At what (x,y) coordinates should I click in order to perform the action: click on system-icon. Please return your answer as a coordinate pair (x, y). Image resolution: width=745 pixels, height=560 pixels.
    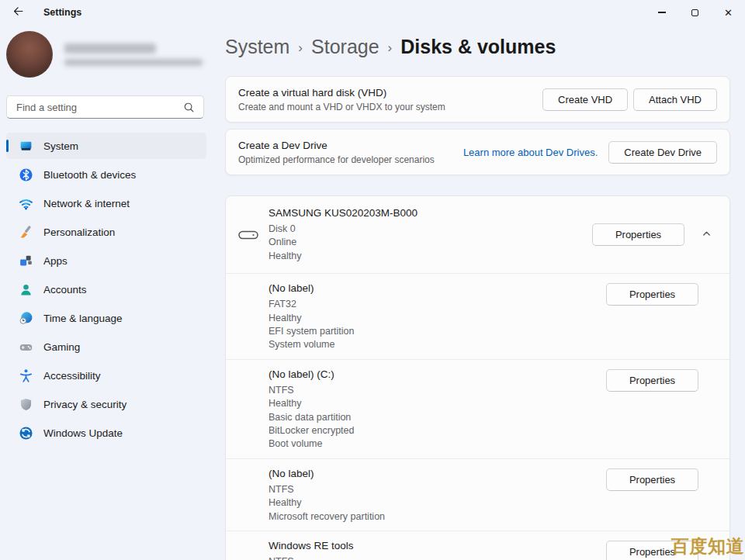
    Looking at the image, I should click on (26, 146).